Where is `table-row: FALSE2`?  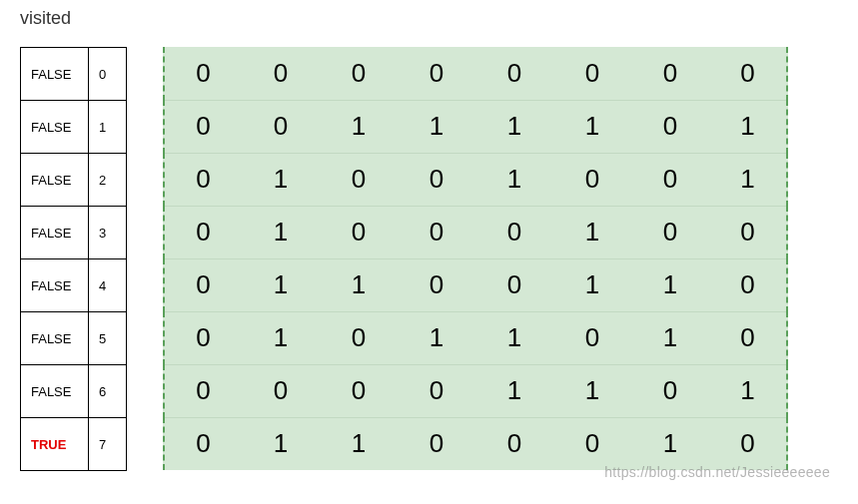 table-row: FALSE2 is located at coordinates (74, 180).